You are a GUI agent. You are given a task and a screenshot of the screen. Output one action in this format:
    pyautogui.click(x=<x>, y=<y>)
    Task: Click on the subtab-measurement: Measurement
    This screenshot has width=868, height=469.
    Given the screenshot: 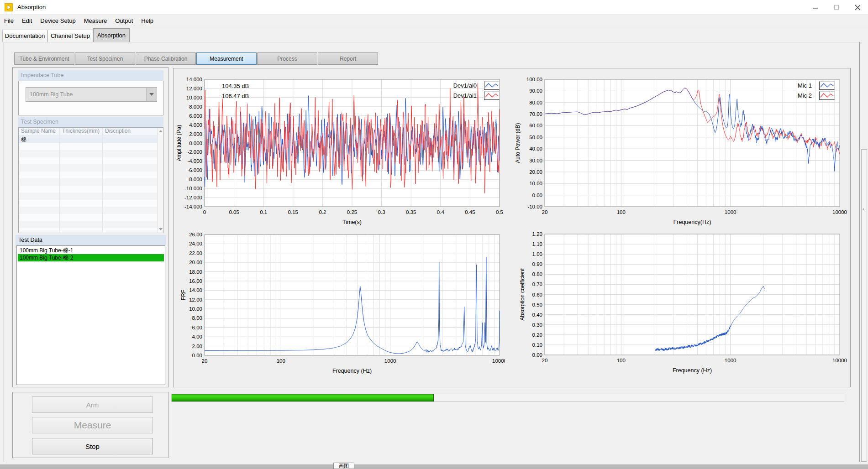 What is the action you would take?
    pyautogui.click(x=226, y=58)
    